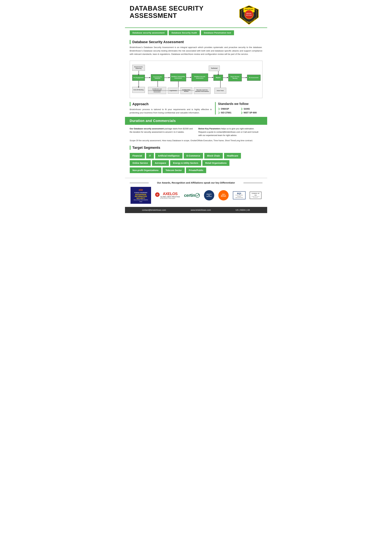 Image resolution: width=392 pixels, height=556 pixels. Describe the element at coordinates (233, 156) in the screenshot. I see `tag-healthcare: Healthcare` at that location.